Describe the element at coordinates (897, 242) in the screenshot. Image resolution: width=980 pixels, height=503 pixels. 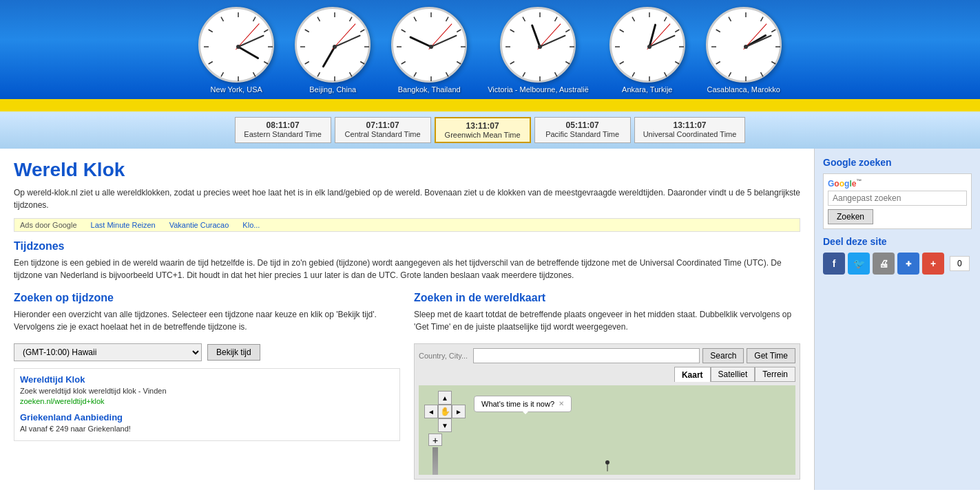
I see `deel-title: Deel deze site` at that location.